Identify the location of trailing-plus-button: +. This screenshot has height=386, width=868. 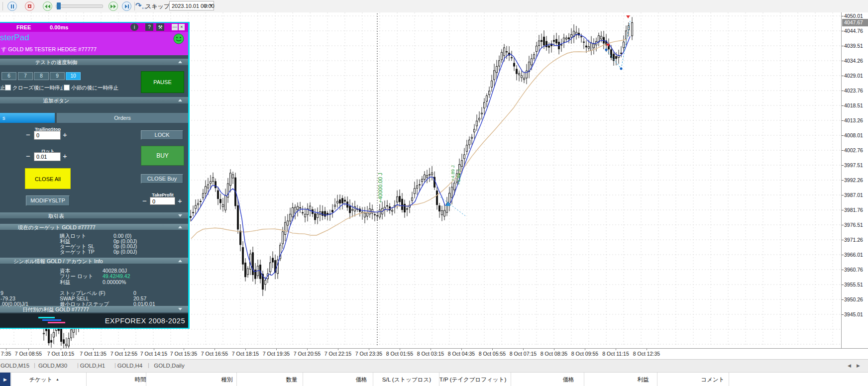
(65, 135).